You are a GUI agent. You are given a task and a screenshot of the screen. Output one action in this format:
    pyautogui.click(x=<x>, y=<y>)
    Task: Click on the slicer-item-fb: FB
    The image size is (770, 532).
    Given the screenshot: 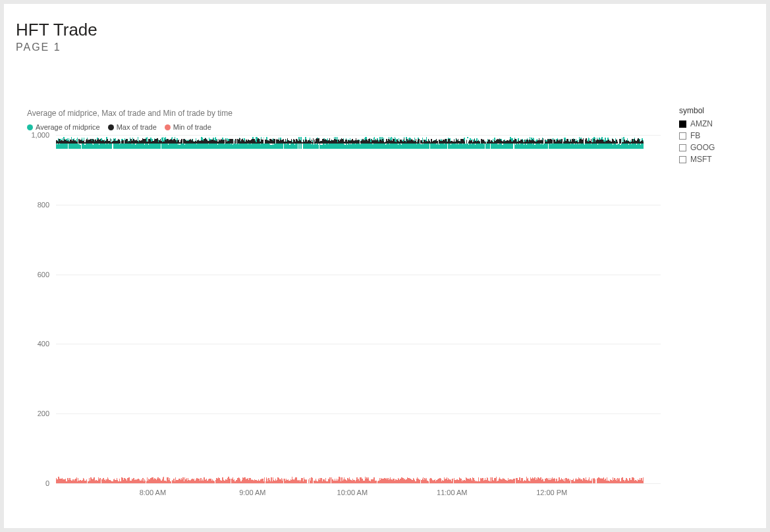 What is the action you would take?
    pyautogui.click(x=719, y=136)
    